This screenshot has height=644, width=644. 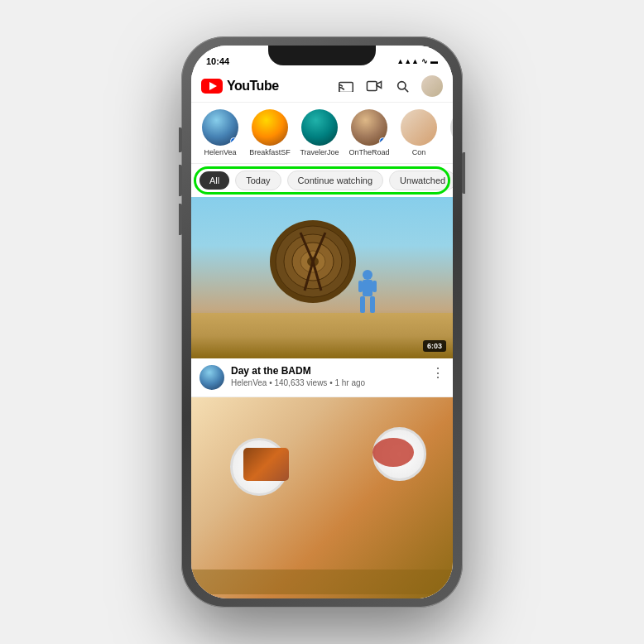 I want to click on sub-avatar-travelerjoe, so click(x=320, y=127).